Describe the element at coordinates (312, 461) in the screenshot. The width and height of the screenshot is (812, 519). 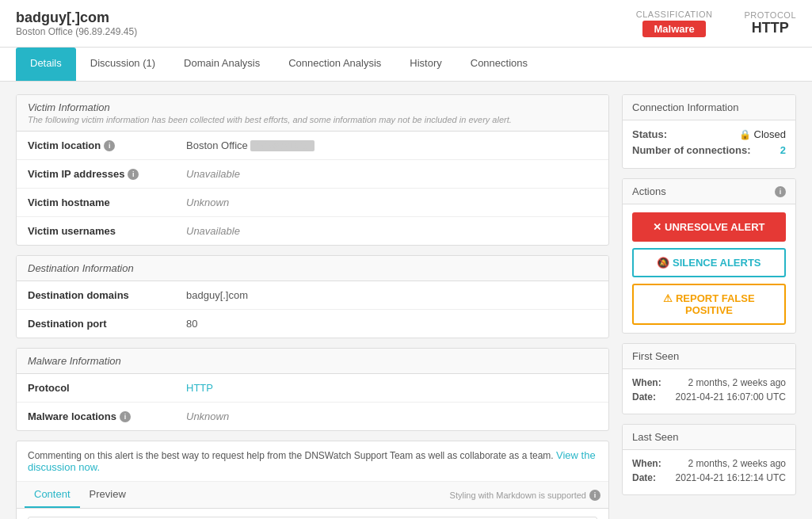
I see `comment-note: Commenting on this alert is the best way…` at that location.